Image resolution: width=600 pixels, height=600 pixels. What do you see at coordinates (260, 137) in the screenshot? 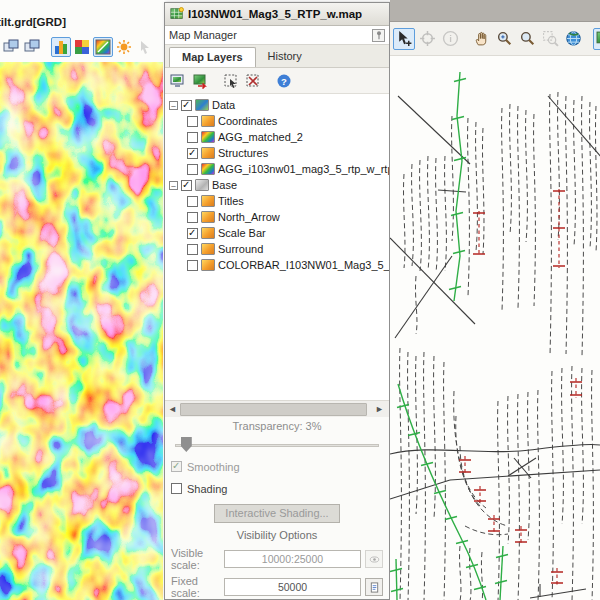
I see `layer-label: AGG_matched_2` at bounding box center [260, 137].